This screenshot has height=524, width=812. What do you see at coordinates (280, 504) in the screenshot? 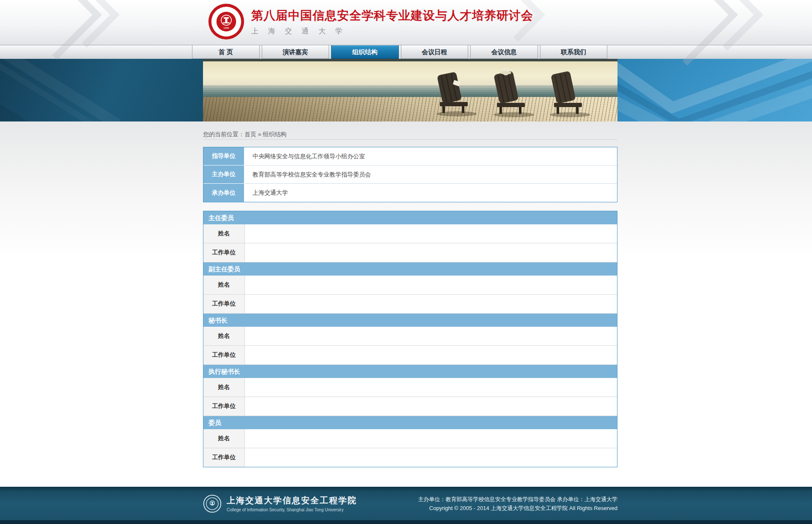
I see `footer-brand: 上海交通大学信息安全工程学院 College of Information Se…` at bounding box center [280, 504].